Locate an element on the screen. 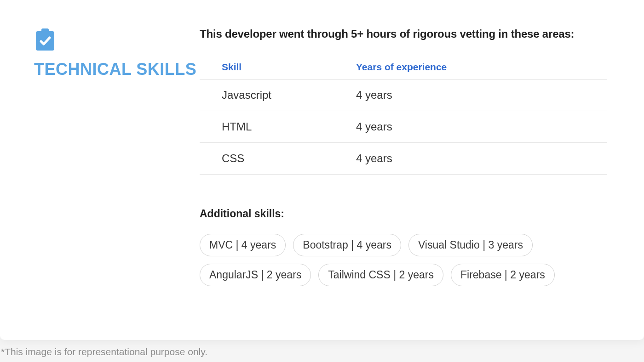 Image resolution: width=644 pixels, height=362 pixels. cell-skill: Javascript is located at coordinates (278, 96).